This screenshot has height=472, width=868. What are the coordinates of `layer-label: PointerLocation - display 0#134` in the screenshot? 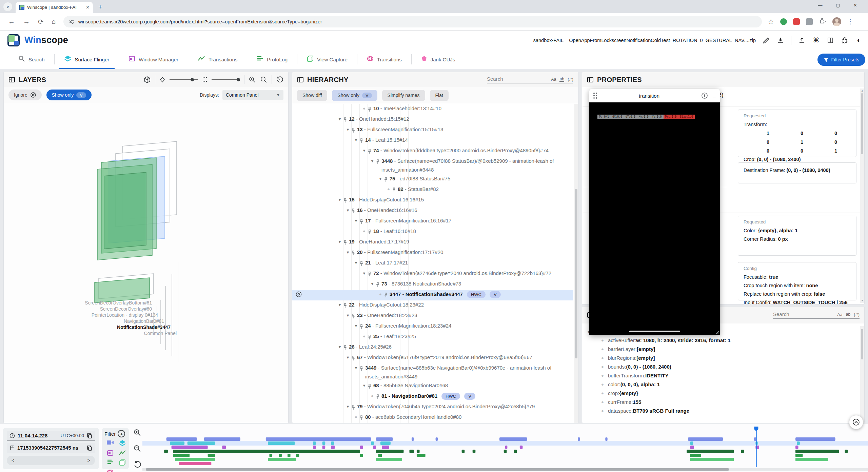 It's located at (90, 315).